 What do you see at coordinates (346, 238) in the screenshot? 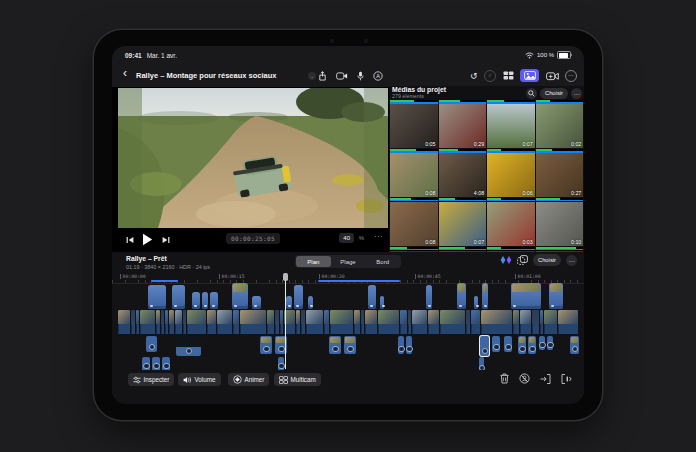
I see `viewer-zoom-value: 40` at bounding box center [346, 238].